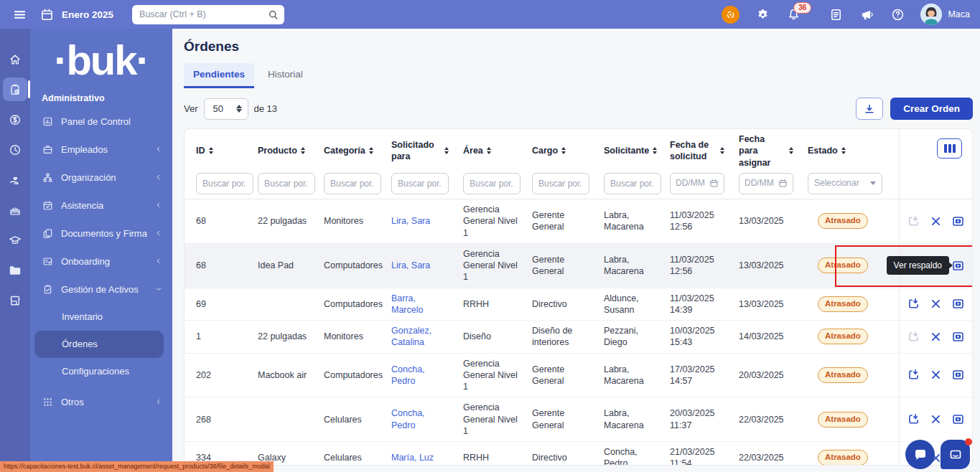  What do you see at coordinates (762, 14) in the screenshot?
I see `gear-icon` at bounding box center [762, 14].